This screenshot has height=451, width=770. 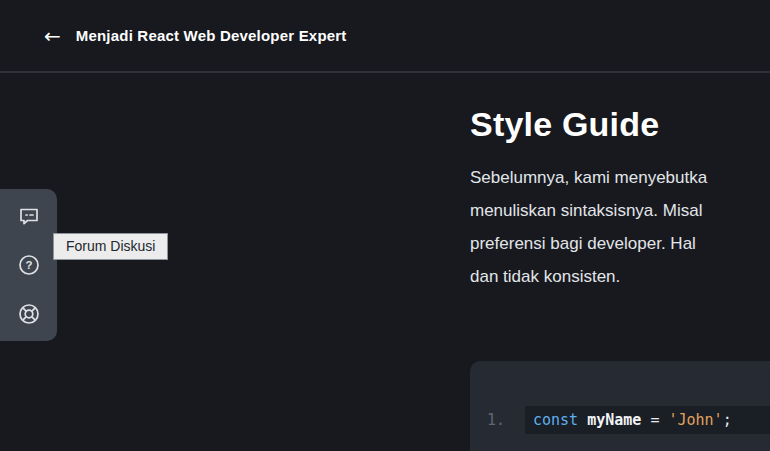 What do you see at coordinates (212, 36) in the screenshot?
I see `course-title: Menjadi React Web Developer Expert` at bounding box center [212, 36].